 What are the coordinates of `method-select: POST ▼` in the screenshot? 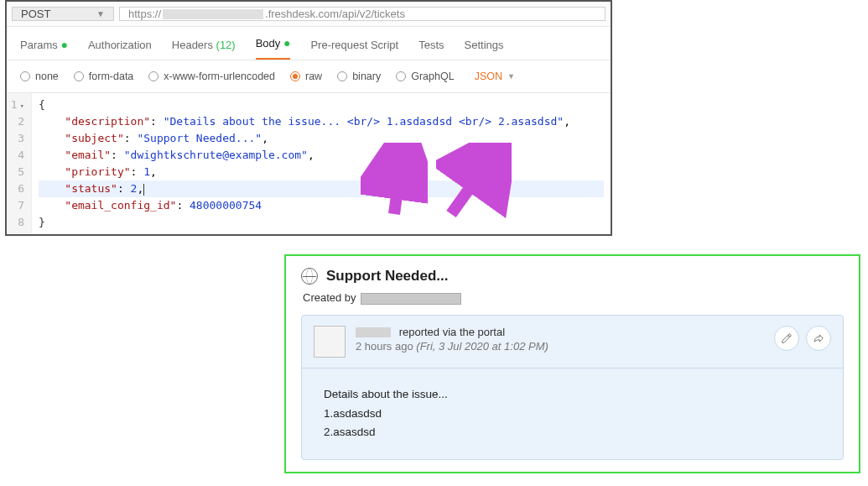 It's located at (63, 13).